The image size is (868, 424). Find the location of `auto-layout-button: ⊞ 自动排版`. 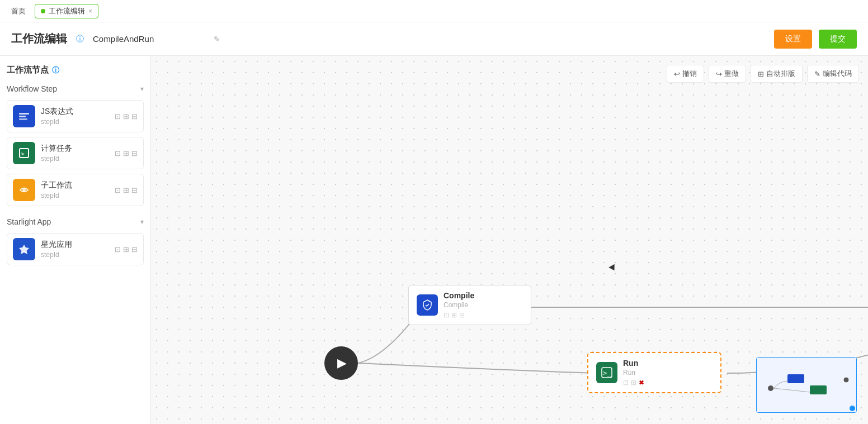

auto-layout-button: ⊞ 自动排版 is located at coordinates (776, 74).